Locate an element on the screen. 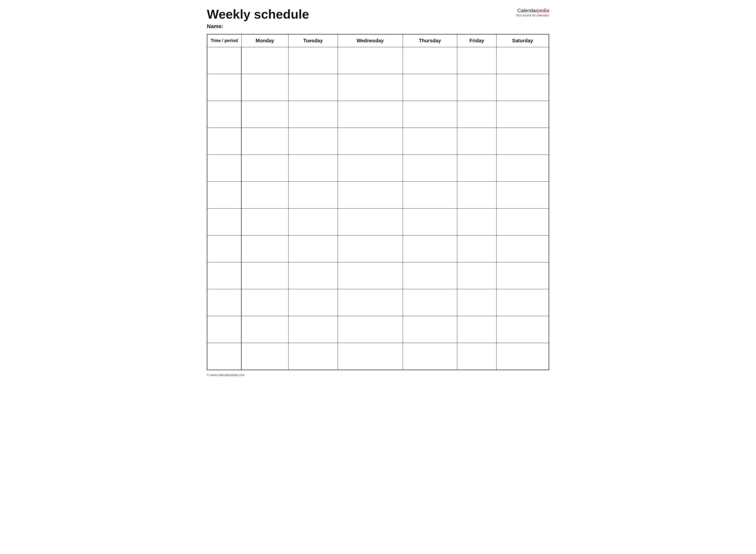 The image size is (756, 554). page-title: Weekly schedule is located at coordinates (258, 14).